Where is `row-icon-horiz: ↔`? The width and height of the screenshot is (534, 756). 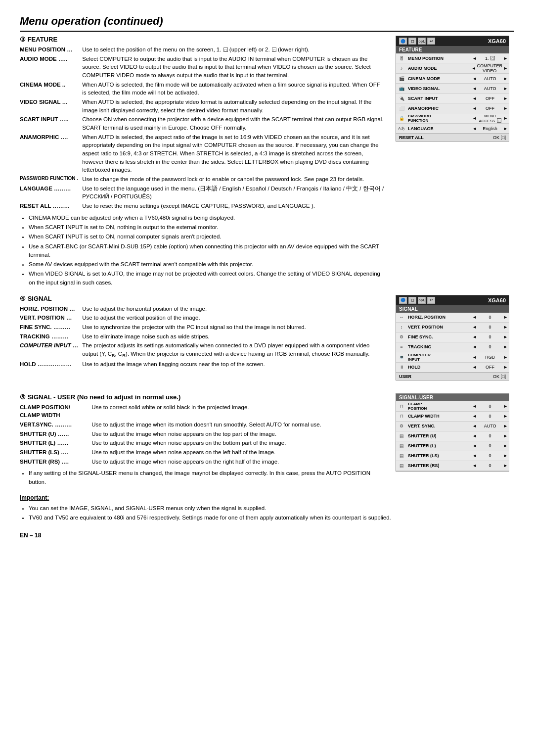
row-icon-horiz: ↔ is located at coordinates (401, 317).